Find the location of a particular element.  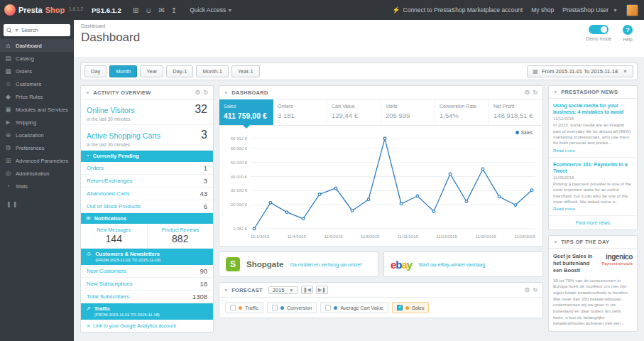

shopgate-promo-link: Ga mobiel en verhoog uw omzet is located at coordinates (325, 264).